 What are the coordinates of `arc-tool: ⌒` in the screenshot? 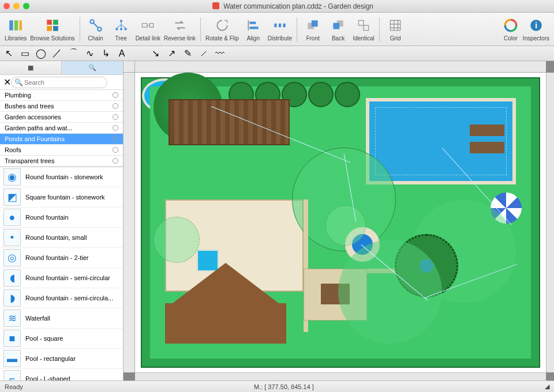 It's located at (73, 54).